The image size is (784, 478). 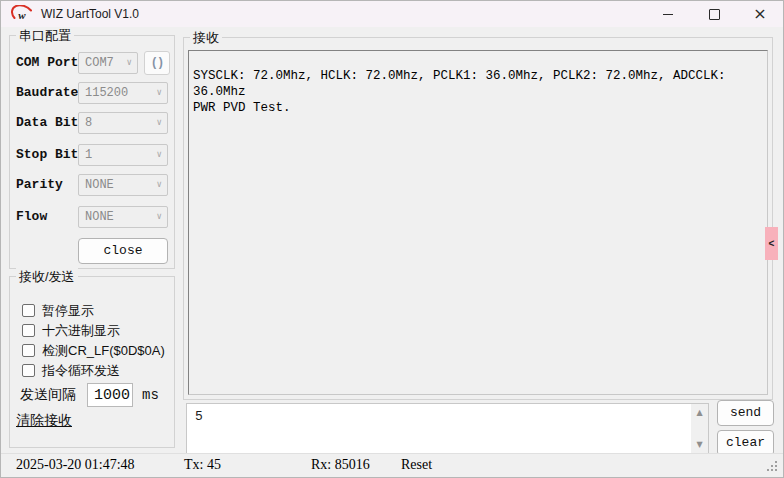 What do you see at coordinates (123, 123) in the screenshot?
I see `data-bit-select: 8 ∨` at bounding box center [123, 123].